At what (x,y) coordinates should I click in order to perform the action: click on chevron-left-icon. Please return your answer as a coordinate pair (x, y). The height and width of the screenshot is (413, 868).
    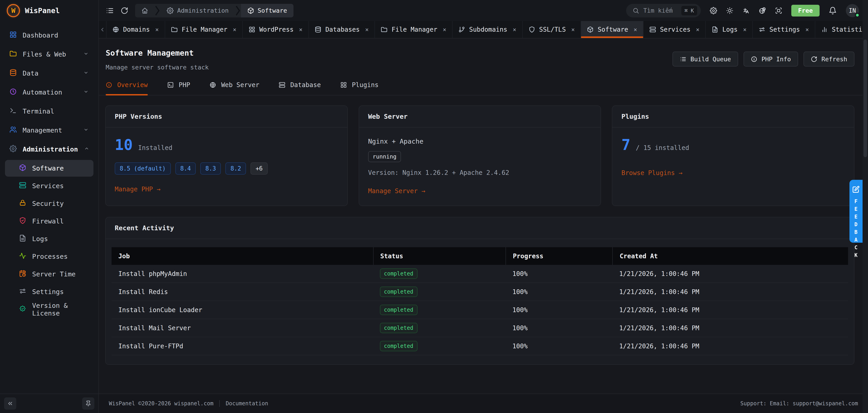
    Looking at the image, I should click on (102, 30).